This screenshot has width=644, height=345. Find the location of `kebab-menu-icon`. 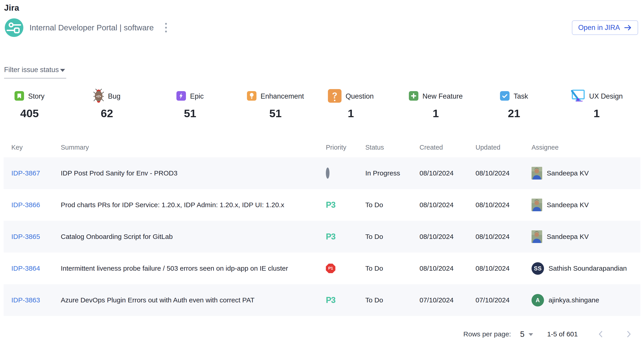

kebab-menu-icon is located at coordinates (166, 27).